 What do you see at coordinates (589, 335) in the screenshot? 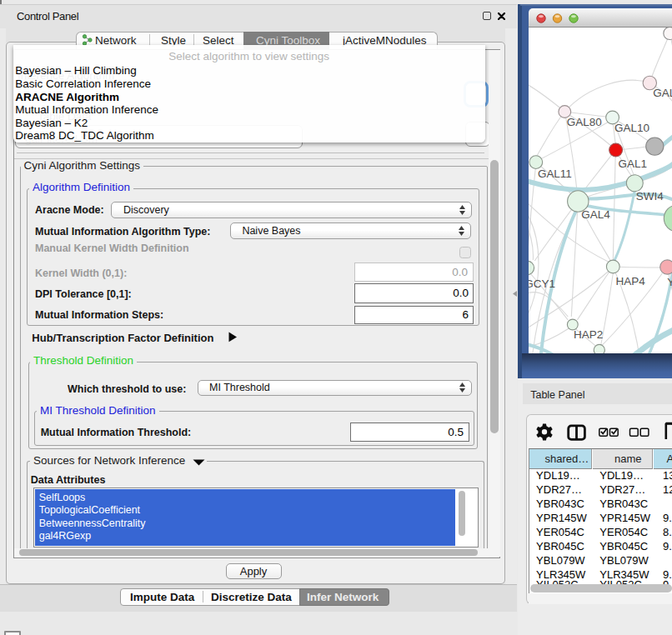
I see `svg-text: HAP2` at bounding box center [589, 335].